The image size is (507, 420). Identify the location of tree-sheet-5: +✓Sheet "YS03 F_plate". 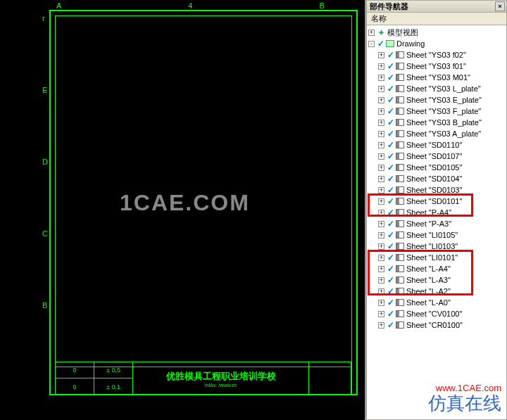
(437, 111).